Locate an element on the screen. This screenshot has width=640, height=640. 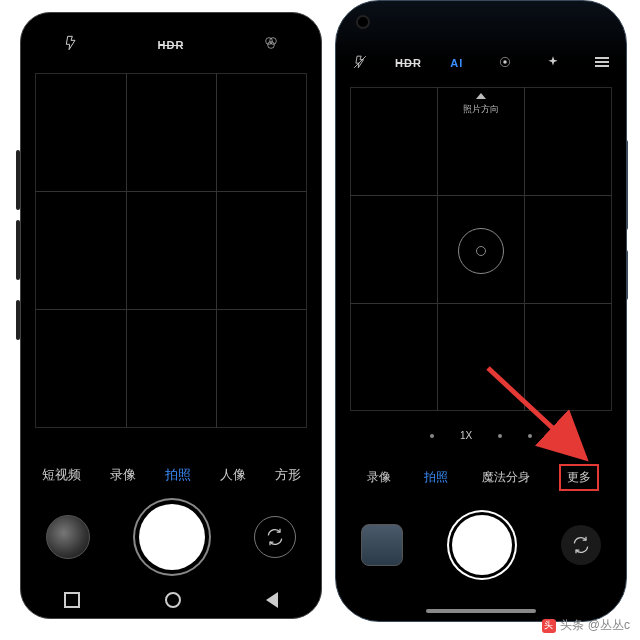
zoom-selector: 1X is located at coordinates (481, 436).